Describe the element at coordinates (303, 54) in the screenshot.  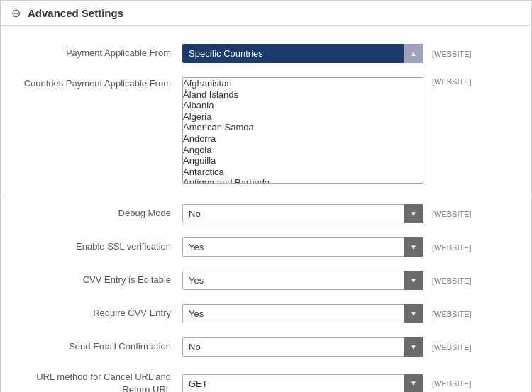
I see `select-wrapper-payment: Specific Countries All Countries ▲` at that location.